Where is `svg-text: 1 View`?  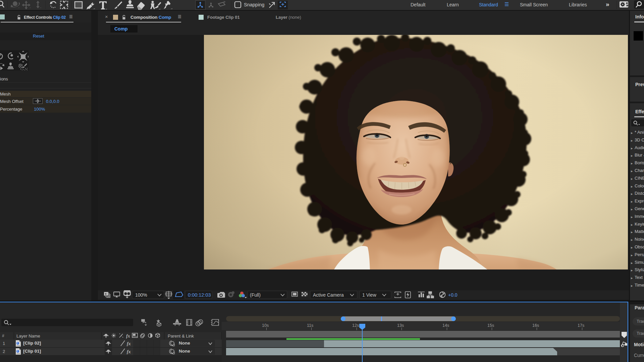 svg-text: 1 View is located at coordinates (370, 295).